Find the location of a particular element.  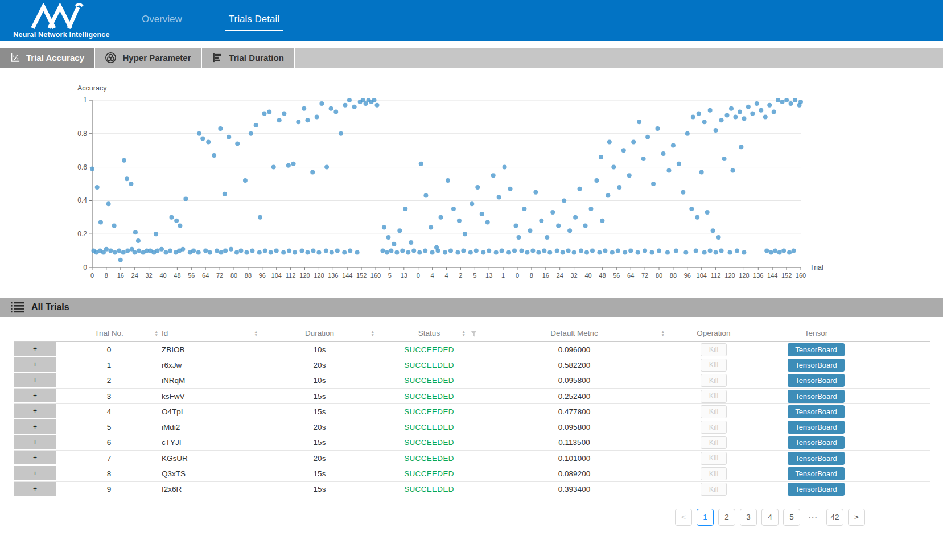

table-row: +1r6xJw20sSUCCEEDED0.582200KillTensorBoa… is located at coordinates (472, 365).